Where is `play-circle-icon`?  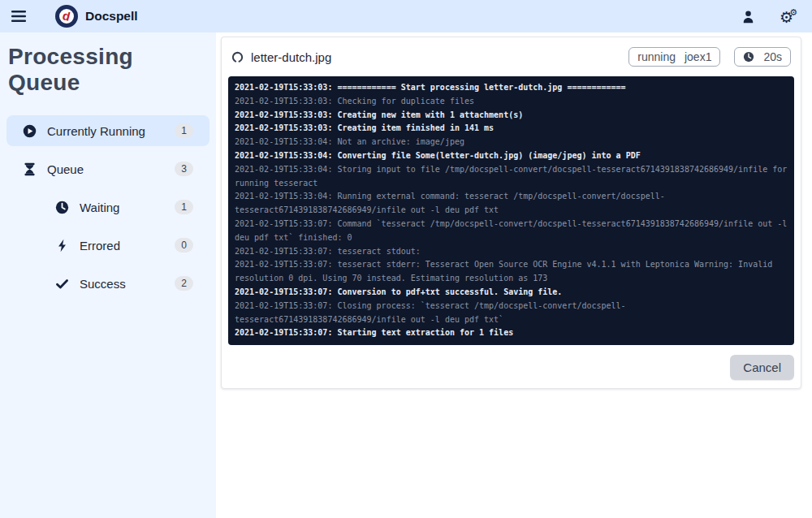 play-circle-icon is located at coordinates (29, 132).